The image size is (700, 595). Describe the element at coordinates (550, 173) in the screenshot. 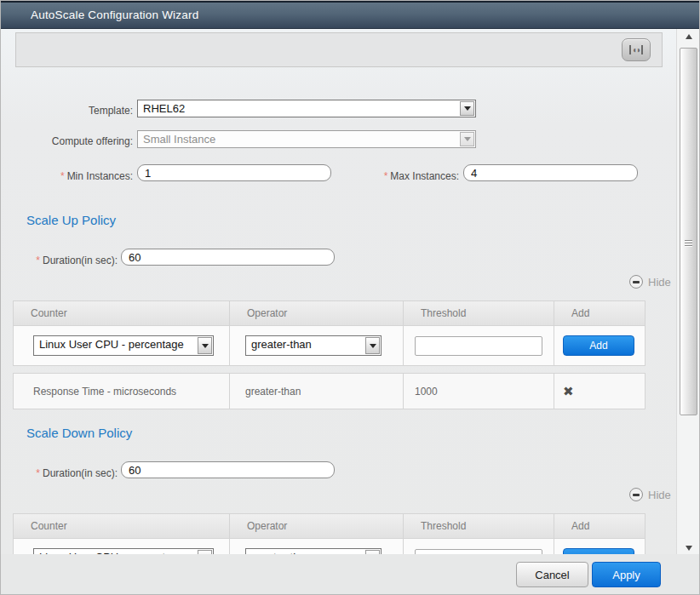

I see `max-instances-input` at that location.